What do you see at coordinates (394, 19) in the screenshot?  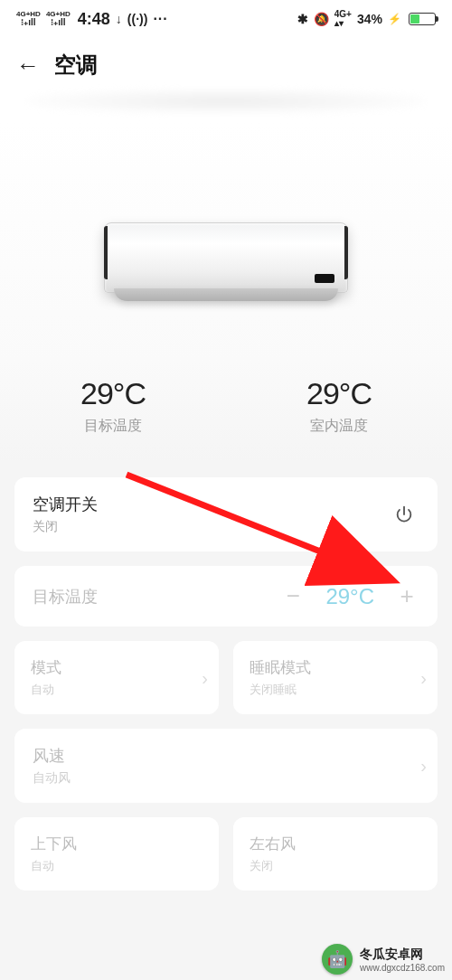 I see `charging-icon: ⚡` at bounding box center [394, 19].